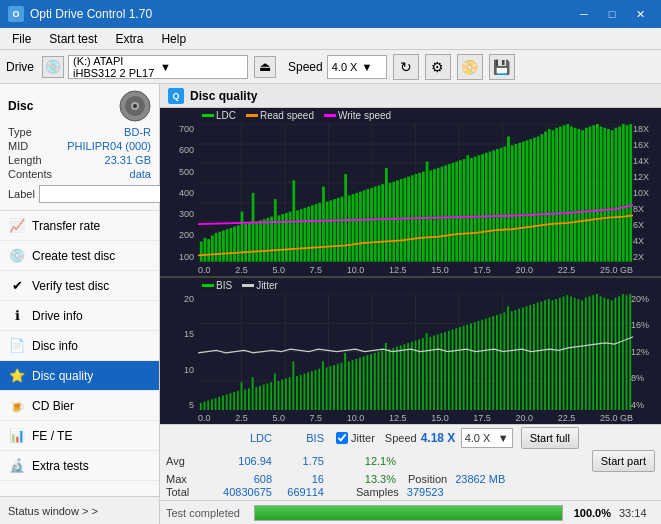 Image resolution: width=661 pixels, height=524 pixels. What do you see at coordinates (80, 436) in the screenshot?
I see `sidebar-item-fe-te: 📊 FE / TE` at bounding box center [80, 436].